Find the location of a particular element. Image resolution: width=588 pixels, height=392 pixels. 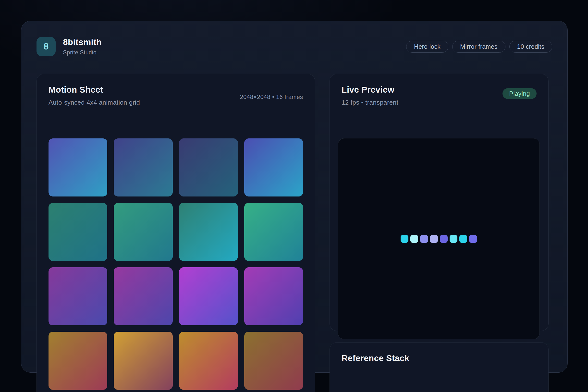

brand-block: 8 8bitsmith Sprite Studio is located at coordinates (69, 46).